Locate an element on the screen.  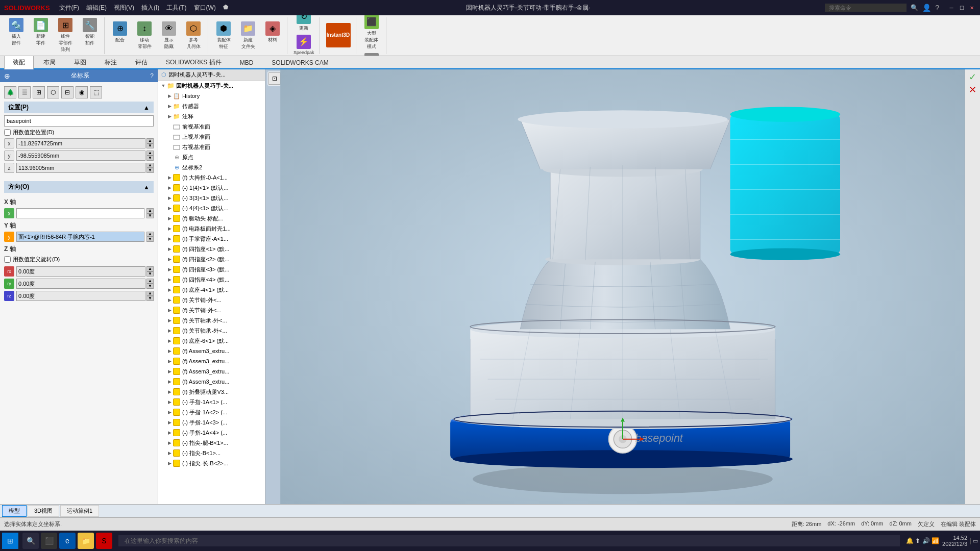
tree-item-part-17: ▶ (f) Assem3_extru... is located at coordinates (211, 351).